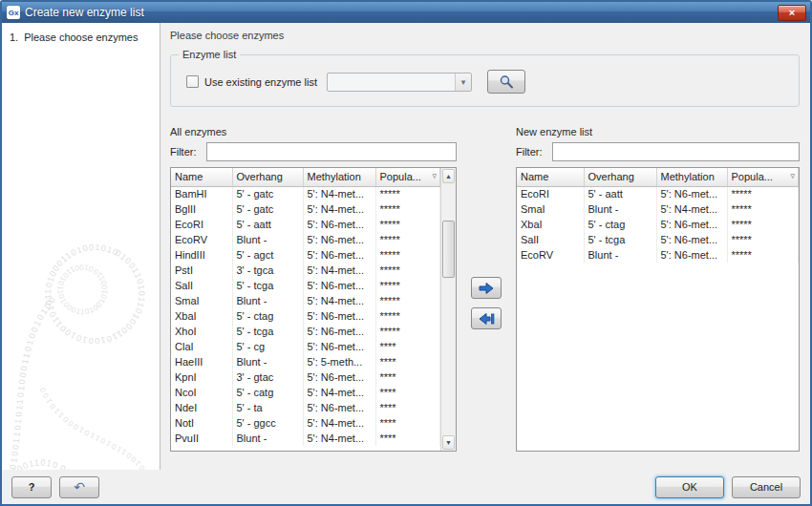 This screenshot has width=812, height=506. What do you see at coordinates (209, 54) in the screenshot?
I see `groupbox-title: Enzyme list` at bounding box center [209, 54].